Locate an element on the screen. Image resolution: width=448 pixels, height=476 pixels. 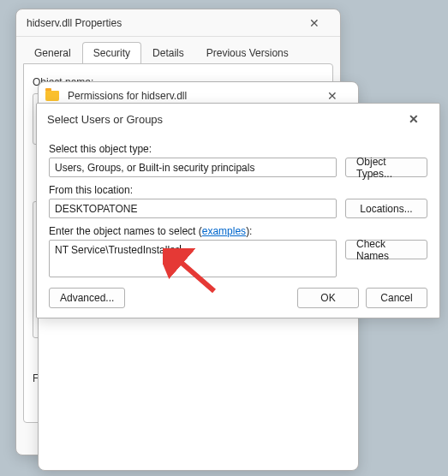
names-label-prefix: Enter the object names to select ( is located at coordinates (125, 231).